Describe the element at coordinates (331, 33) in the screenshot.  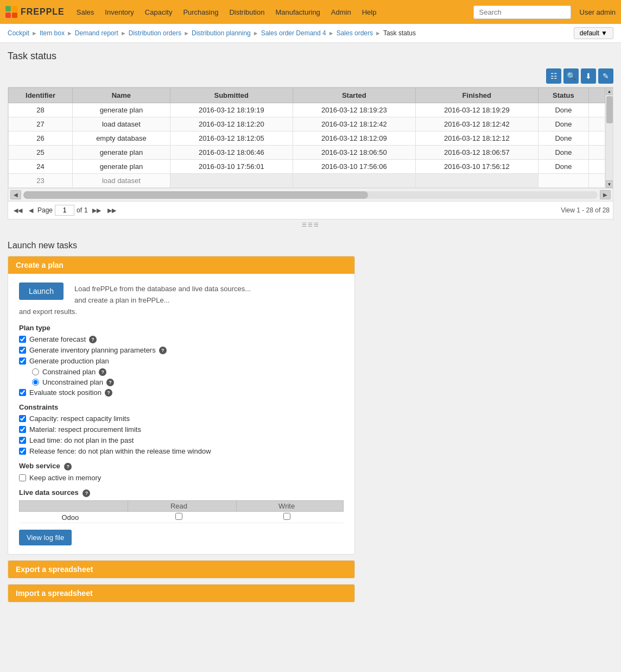
I see `sep6: ►` at that location.